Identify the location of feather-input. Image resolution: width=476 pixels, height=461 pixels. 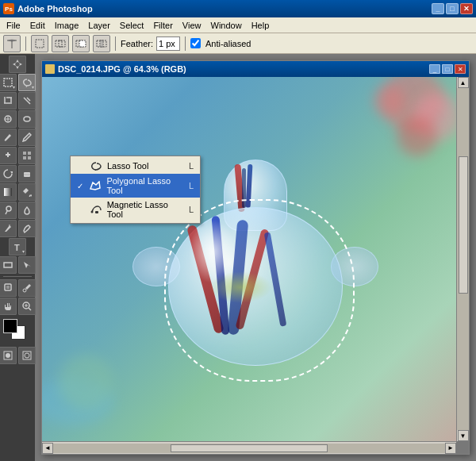
(168, 44).